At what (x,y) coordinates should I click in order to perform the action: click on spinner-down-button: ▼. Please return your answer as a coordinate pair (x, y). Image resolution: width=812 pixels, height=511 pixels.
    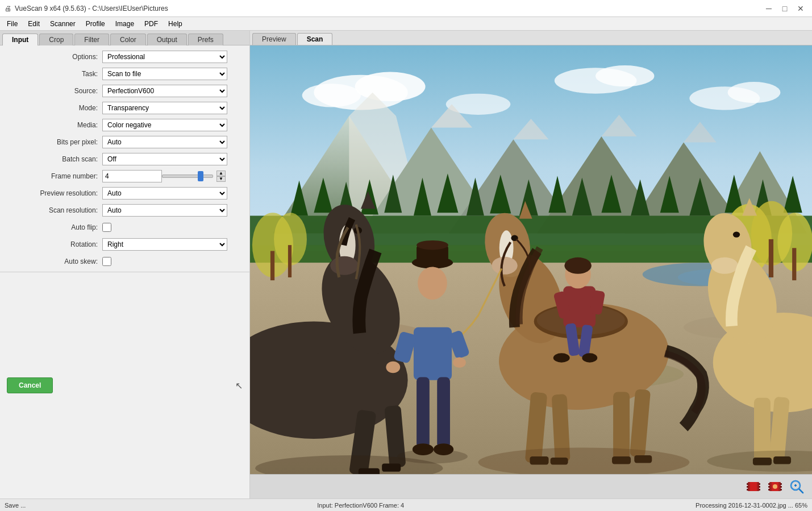
    Looking at the image, I should click on (221, 179).